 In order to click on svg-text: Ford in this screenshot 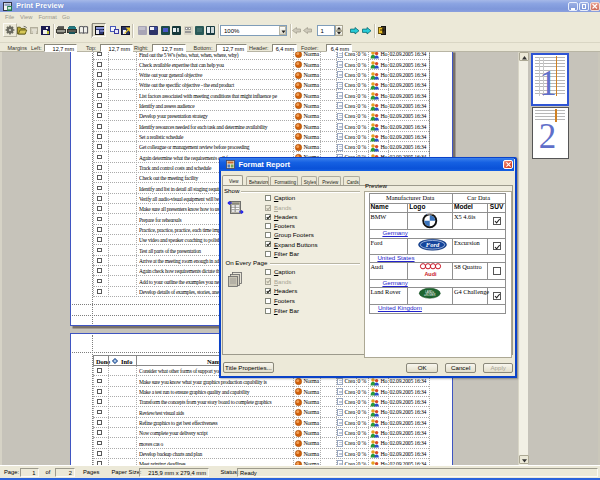, I will do `click(433, 246)`.